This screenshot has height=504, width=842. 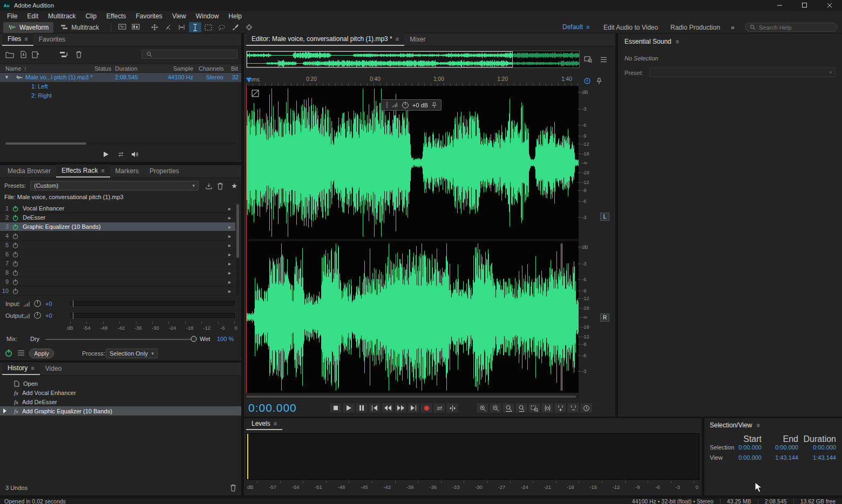 What do you see at coordinates (695, 28) in the screenshot?
I see `workspace-radio-production: Radio Production` at bounding box center [695, 28].